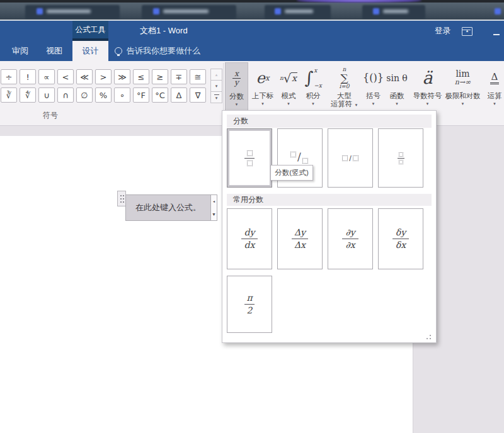  Describe the element at coordinates (442, 31) in the screenshot. I see `sign-in-button: 登录` at that location.